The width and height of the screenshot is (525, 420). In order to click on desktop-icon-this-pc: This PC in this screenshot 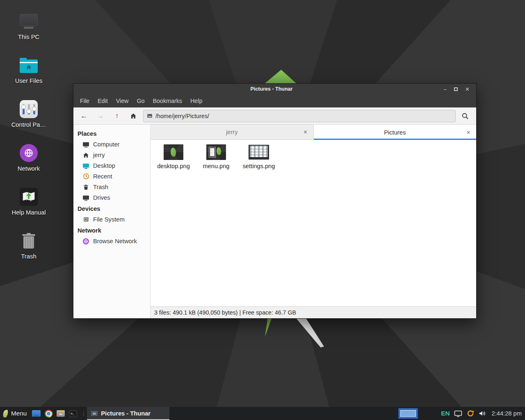, I will do `click(29, 26)`.